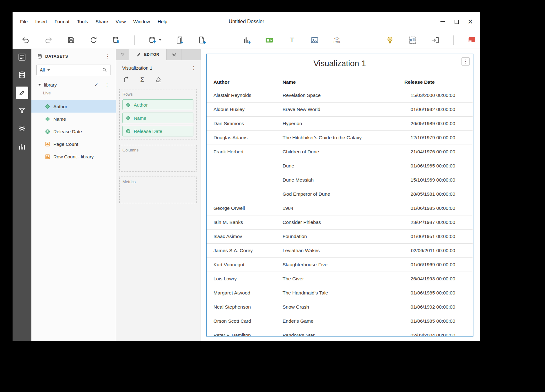 This screenshot has width=545, height=392. Describe the element at coordinates (142, 80) in the screenshot. I see `totals-sigma-icon: Σ` at that location.